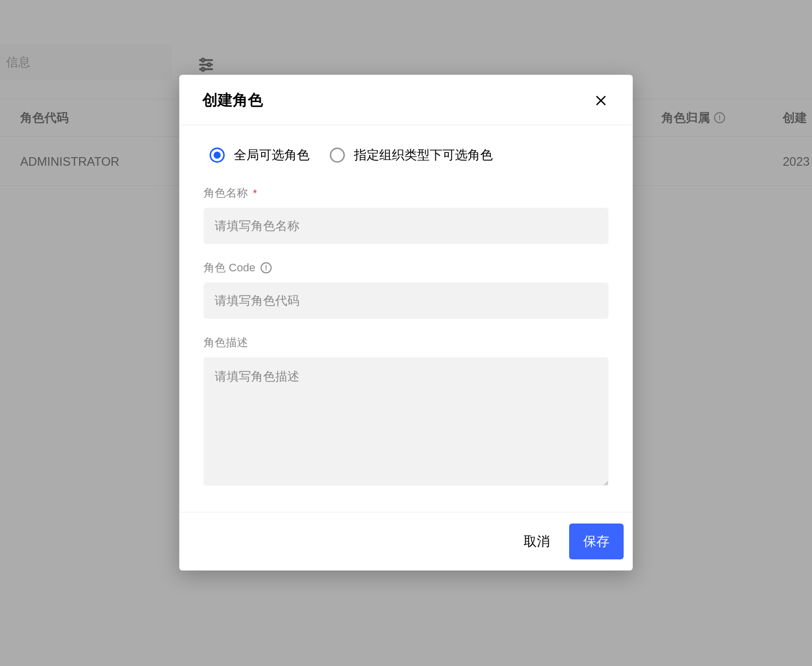 The width and height of the screenshot is (812, 666). What do you see at coordinates (272, 155) in the screenshot?
I see `radio-label: 全局可选角色` at bounding box center [272, 155].